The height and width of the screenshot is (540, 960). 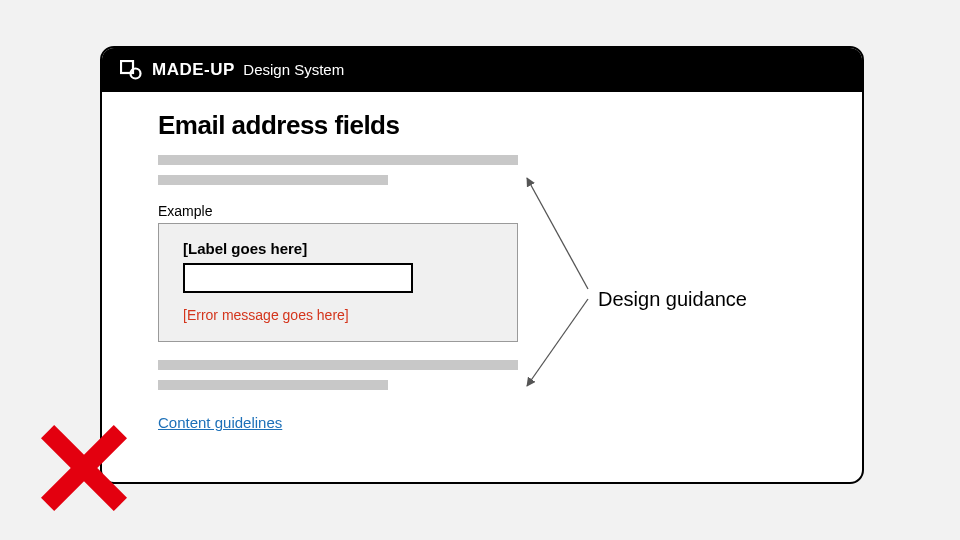 I want to click on brand-subtitle: Design System, so click(x=294, y=70).